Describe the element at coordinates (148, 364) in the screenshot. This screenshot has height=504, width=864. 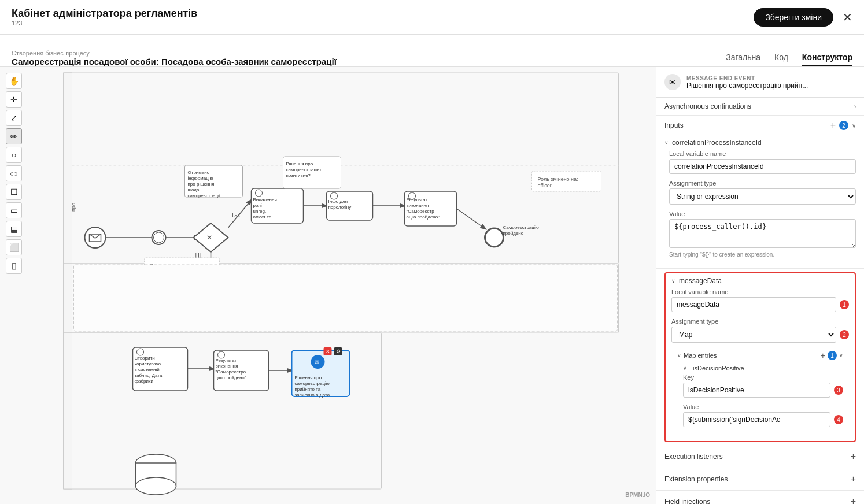
I see `svg-text: користувача` at that location.